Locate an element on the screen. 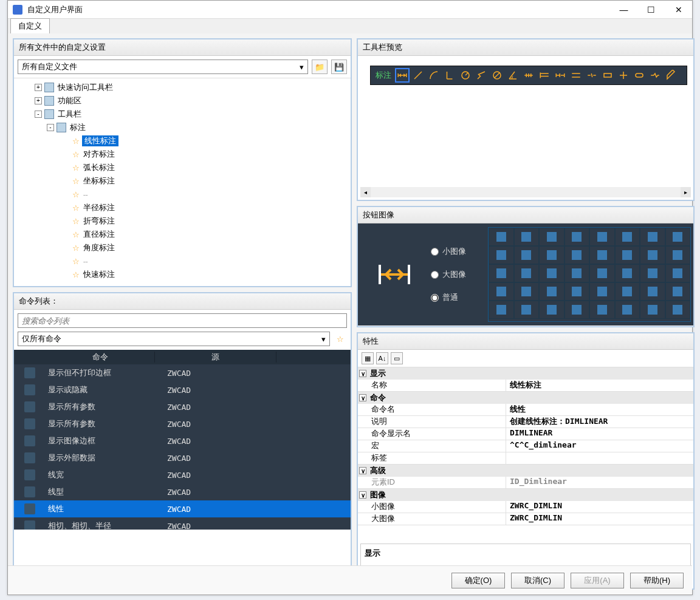  tree-item: ☆ 快速标注 is located at coordinates (182, 274).